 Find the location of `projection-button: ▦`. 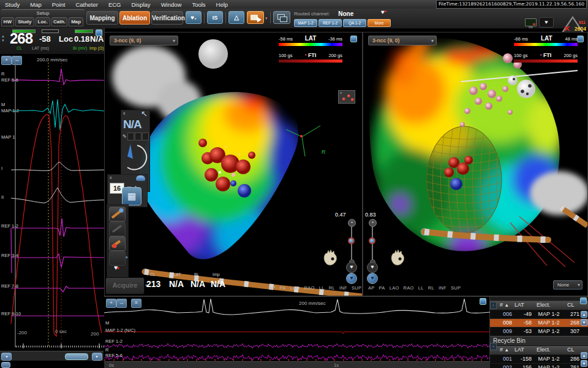

projection-button: ▦ is located at coordinates (132, 196).